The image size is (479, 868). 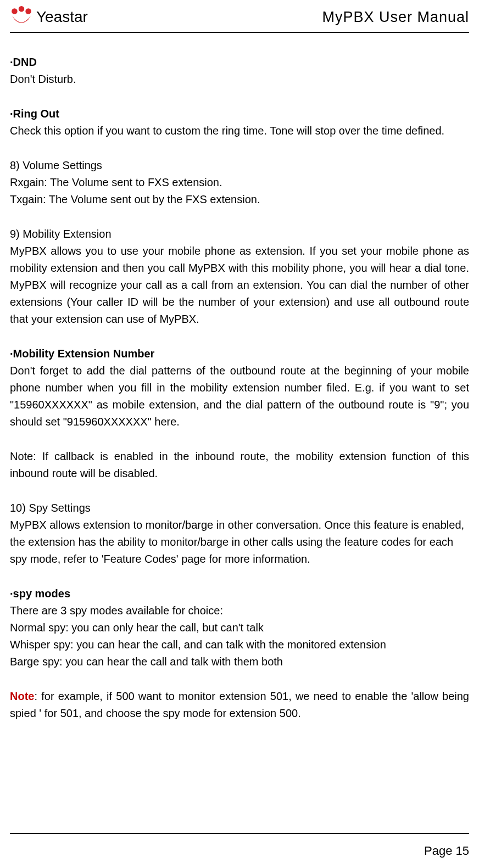 What do you see at coordinates (62, 17) in the screenshot?
I see `brand-name: Yeastar` at bounding box center [62, 17].